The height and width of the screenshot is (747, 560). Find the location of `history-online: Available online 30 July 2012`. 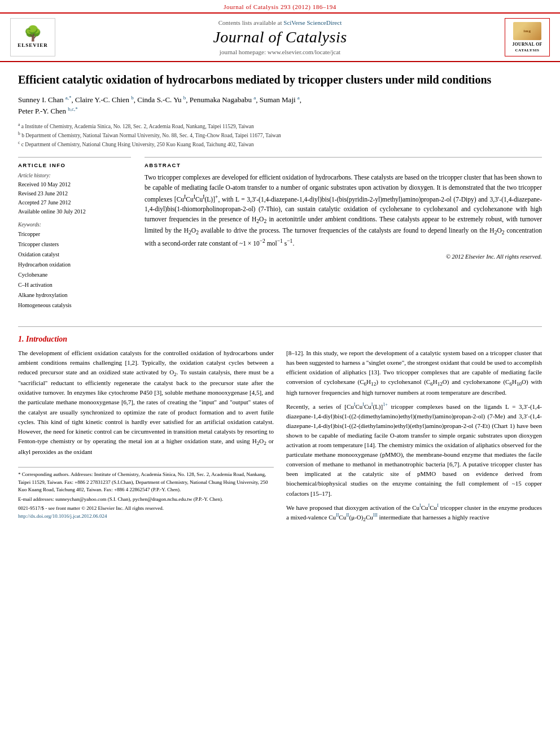

history-online: Available online 30 July 2012 is located at coordinates (75, 212).